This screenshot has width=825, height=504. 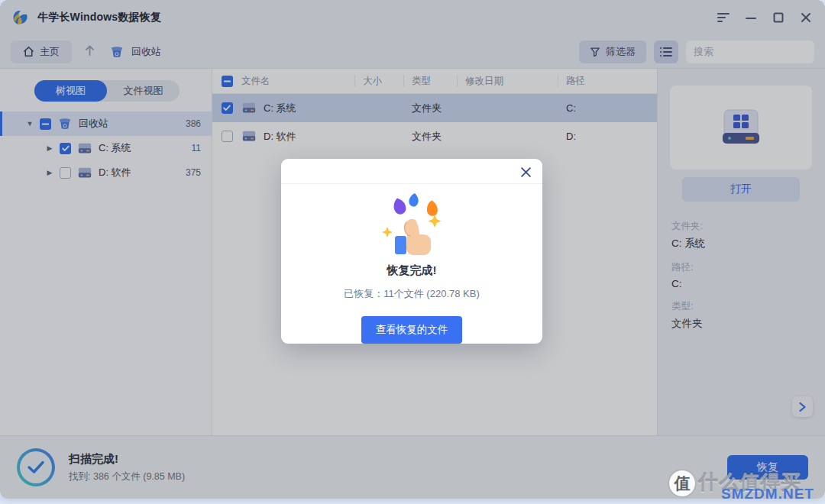 What do you see at coordinates (412, 294) in the screenshot?
I see `dialog-subtitle: 已恢复：11个文件 (220.78 KB)` at bounding box center [412, 294].